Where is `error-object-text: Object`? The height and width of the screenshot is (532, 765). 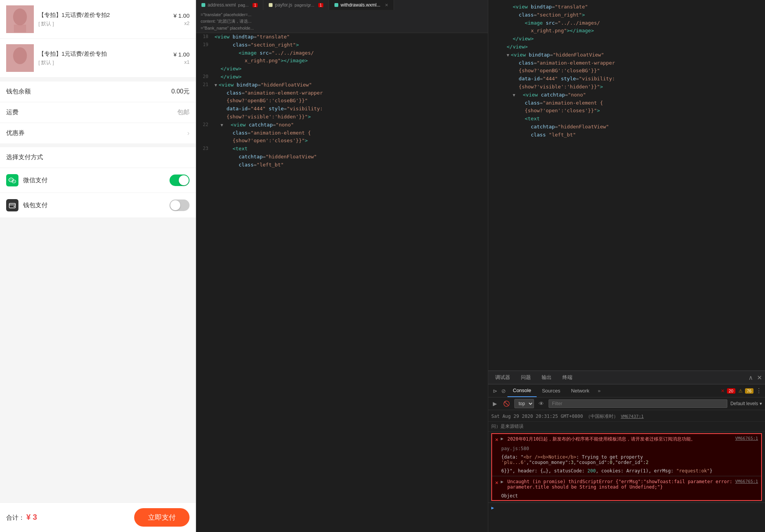 error-object-text: Object is located at coordinates (510, 496).